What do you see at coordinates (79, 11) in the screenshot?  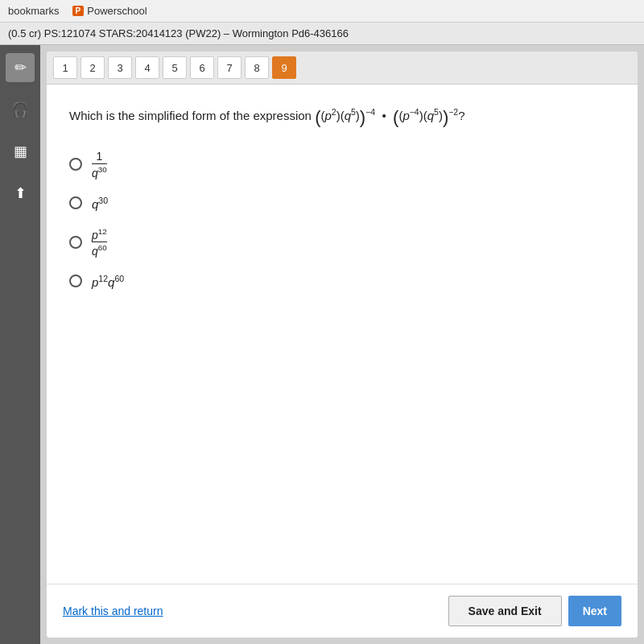 I see `ps-icon: P` at bounding box center [79, 11].